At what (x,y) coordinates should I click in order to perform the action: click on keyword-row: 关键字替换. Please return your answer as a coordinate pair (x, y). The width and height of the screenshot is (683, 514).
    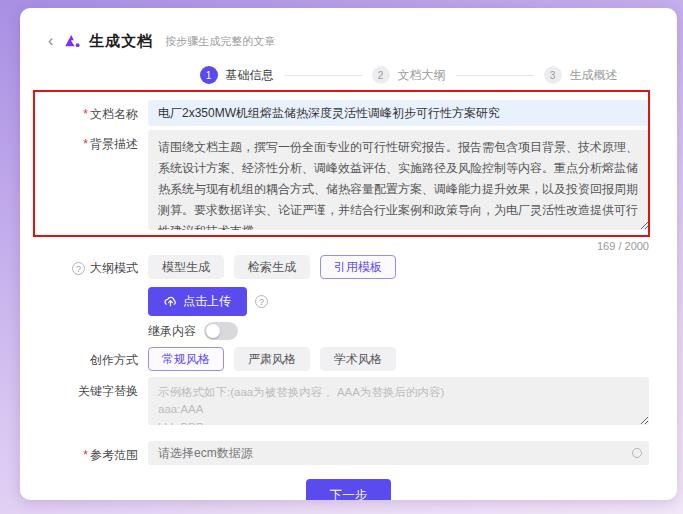
    Looking at the image, I should click on (348, 403).